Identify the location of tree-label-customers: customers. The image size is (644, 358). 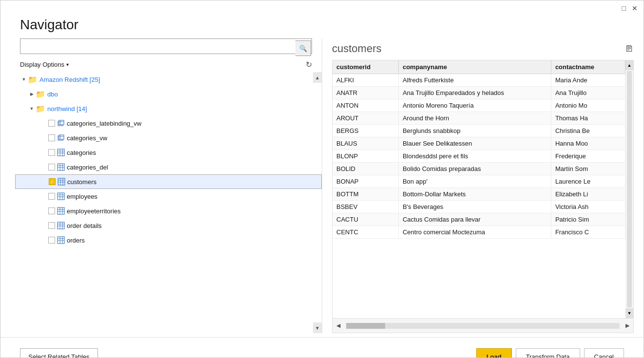
(82, 182).